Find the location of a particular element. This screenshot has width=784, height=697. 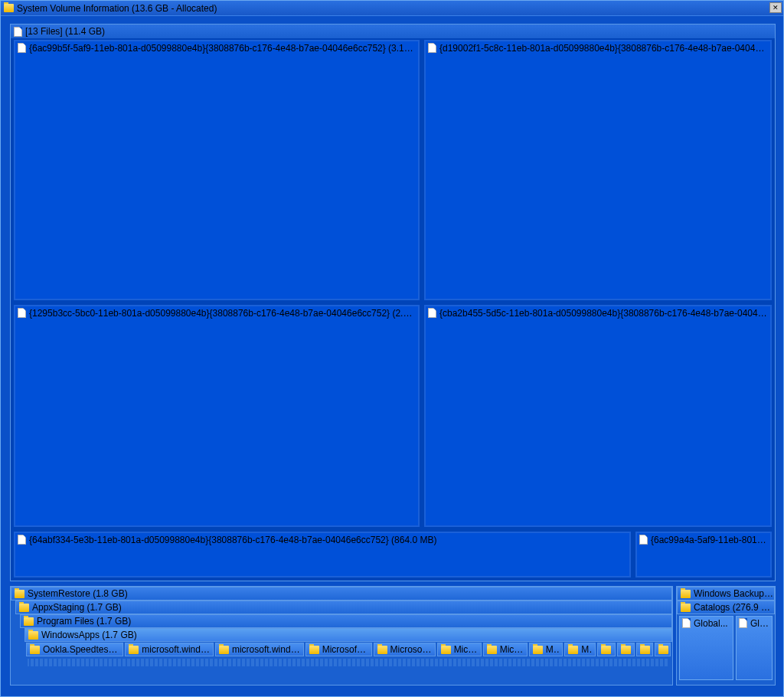

files-group-header: [13 Files] (11.4 GB) is located at coordinates (393, 31).